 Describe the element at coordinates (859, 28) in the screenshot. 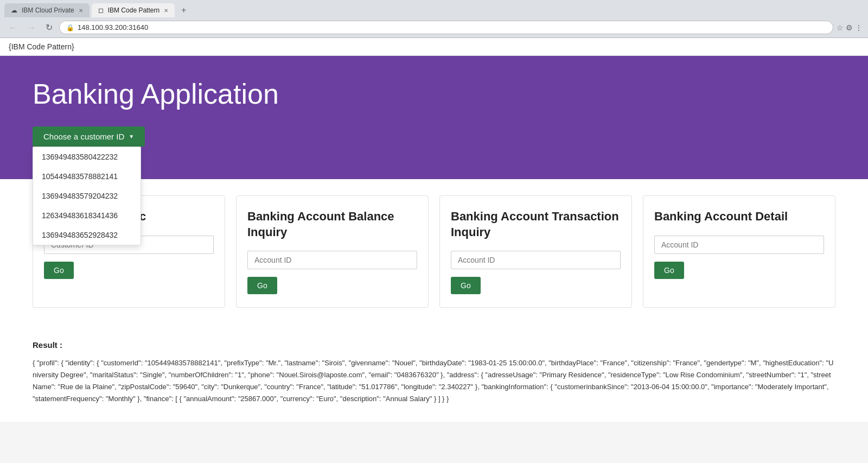

I see `menu-button: ⋮` at that location.